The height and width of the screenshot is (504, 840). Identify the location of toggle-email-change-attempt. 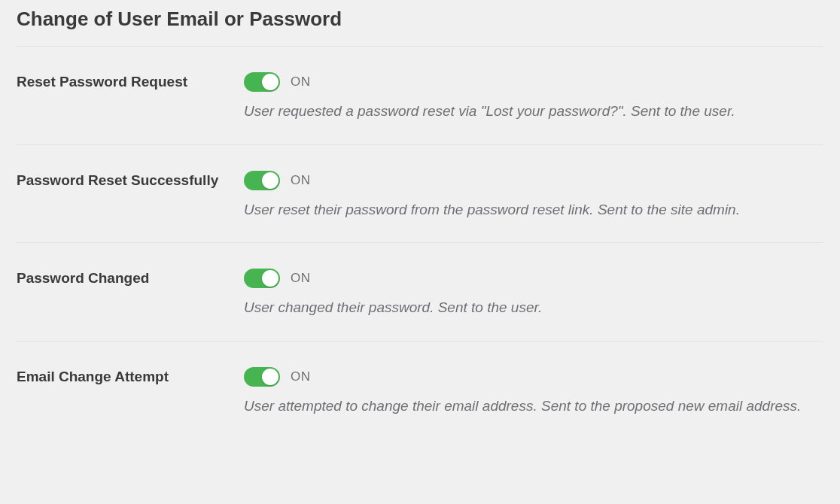
(262, 377).